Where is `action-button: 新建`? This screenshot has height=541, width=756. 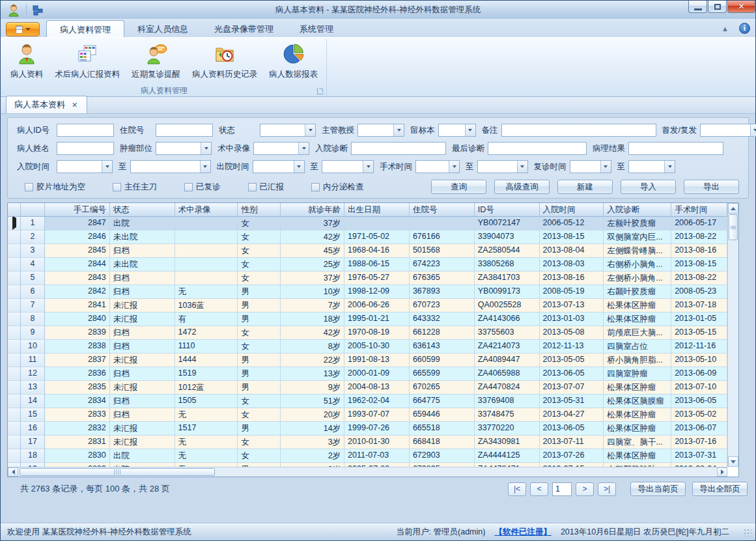
action-button: 新建 is located at coordinates (585, 187).